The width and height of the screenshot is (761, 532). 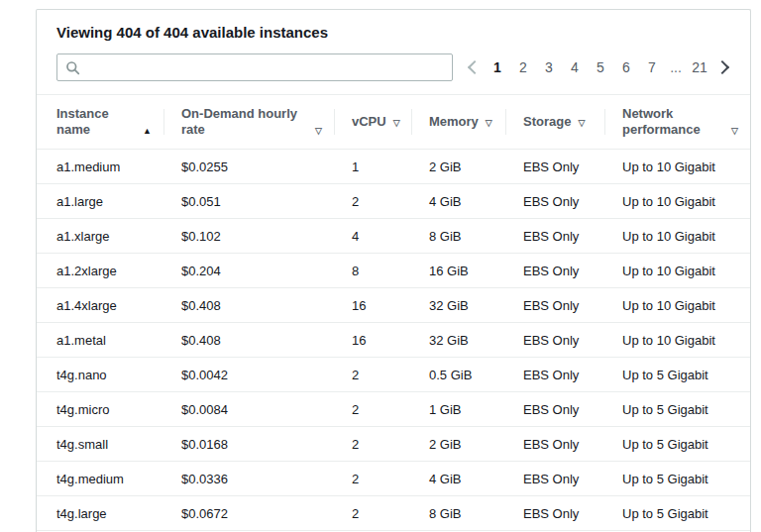 What do you see at coordinates (393, 513) in the screenshot?
I see `table-row: t4g.large$0.067228 GiBEBS OnlyUp to 5 Gi…` at bounding box center [393, 513].